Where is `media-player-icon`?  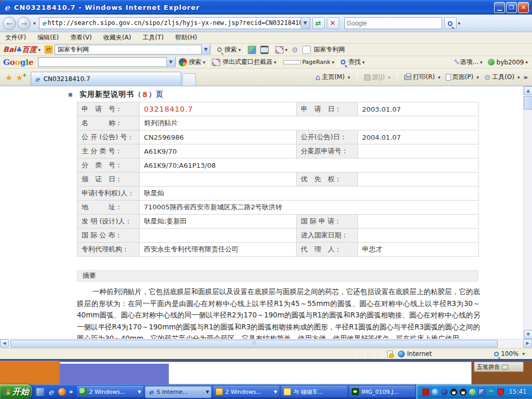
media-player-icon is located at coordinates (62, 392).